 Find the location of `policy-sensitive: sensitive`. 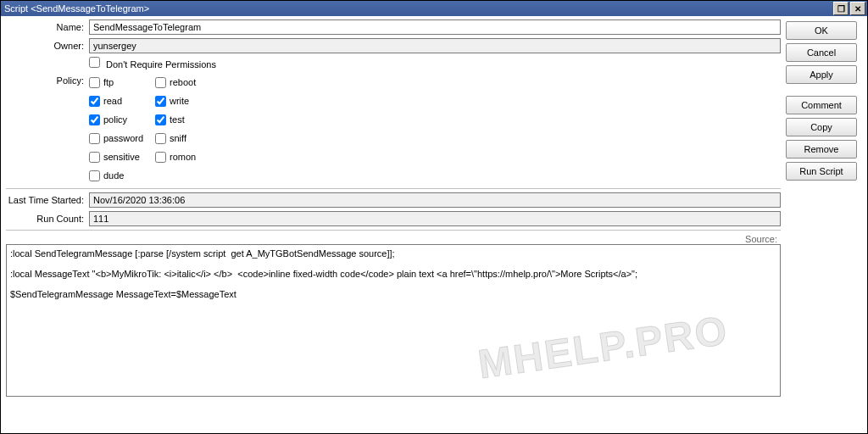

policy-sensitive: sensitive is located at coordinates (122, 158).